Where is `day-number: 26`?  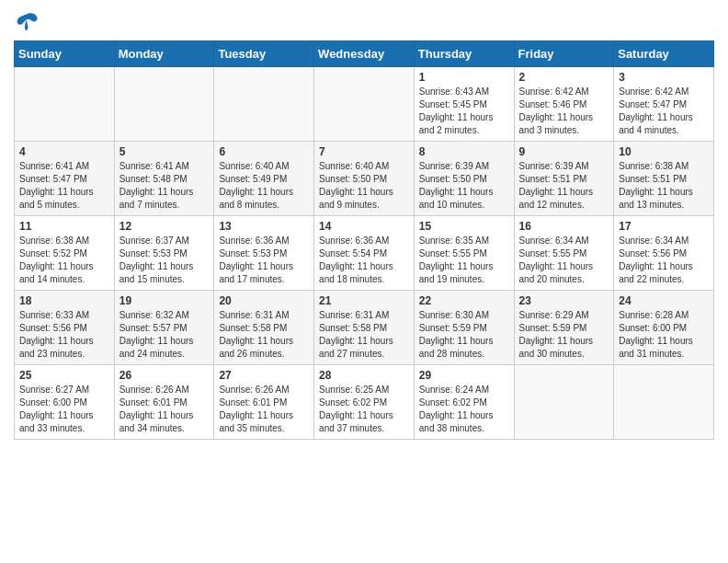 day-number: 26 is located at coordinates (165, 375).